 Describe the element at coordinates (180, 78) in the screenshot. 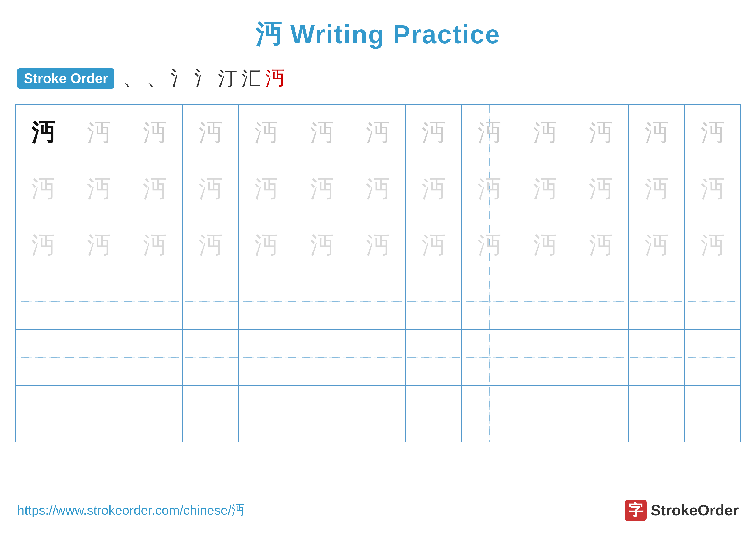

I see `stroke-3: 氵` at that location.